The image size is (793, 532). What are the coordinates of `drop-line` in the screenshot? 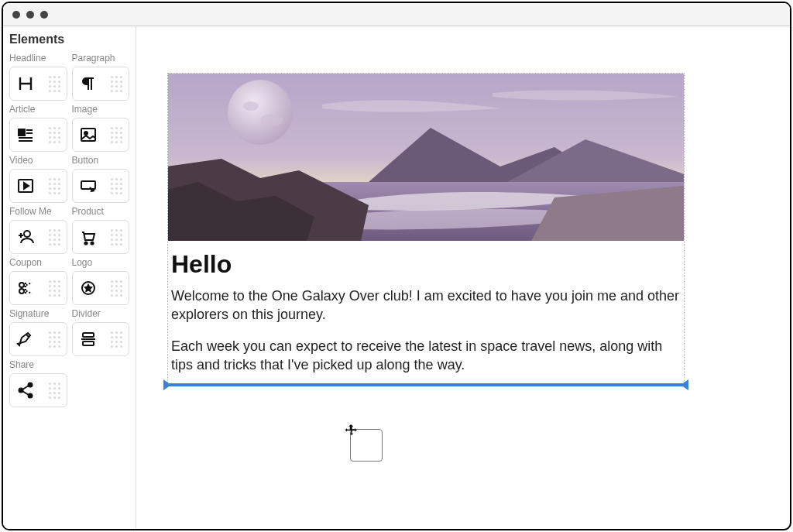 It's located at (426, 385).